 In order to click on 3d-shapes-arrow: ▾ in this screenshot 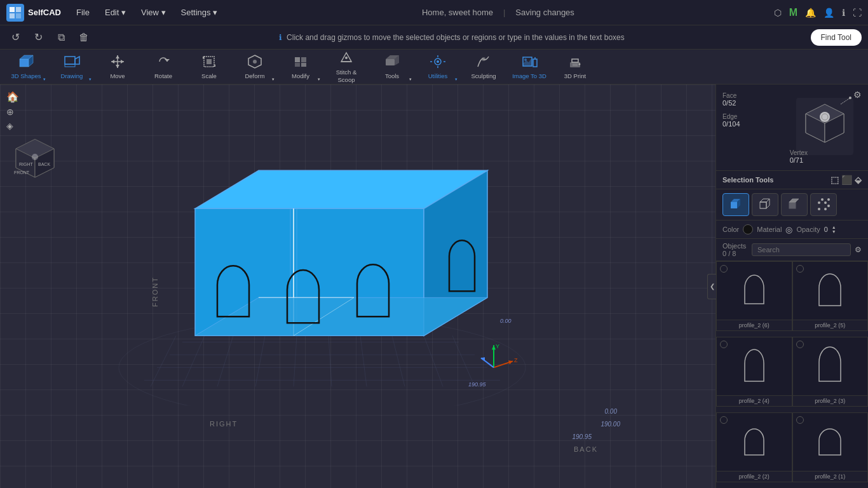, I will do `click(44, 79)`.